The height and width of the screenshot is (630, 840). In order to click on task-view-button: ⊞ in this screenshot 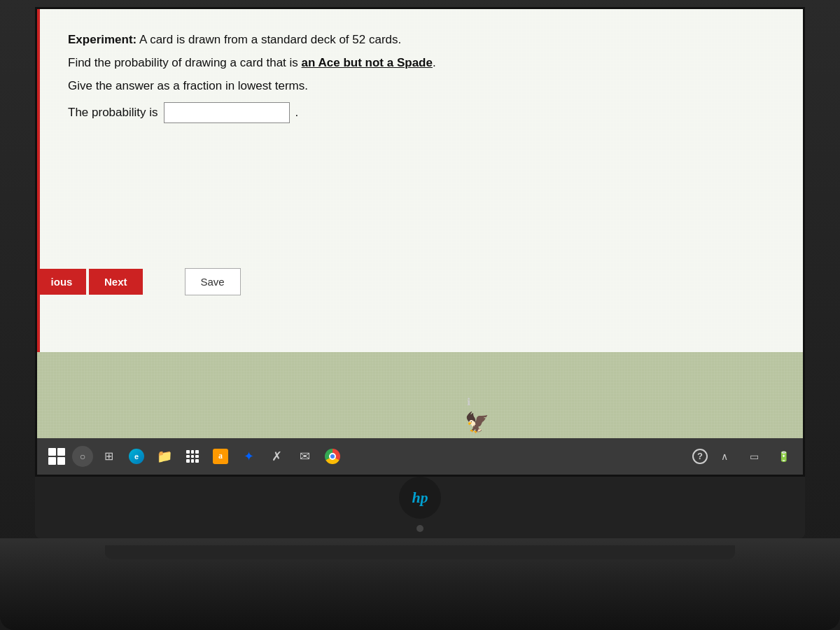, I will do `click(108, 456)`.